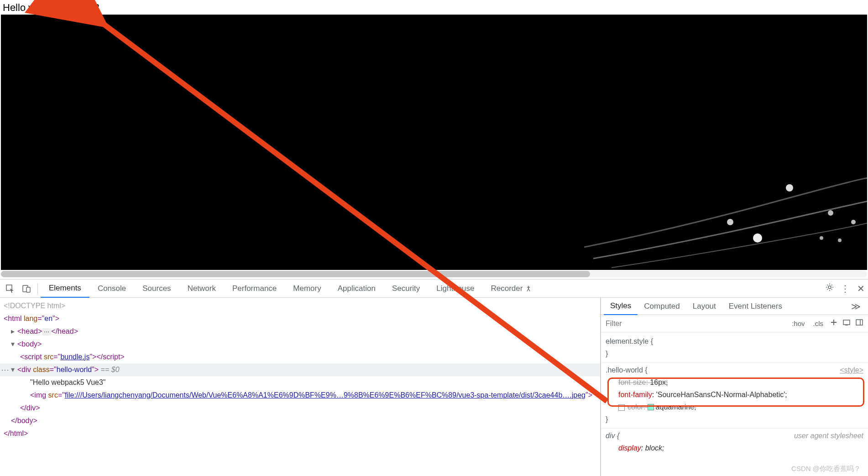 The width and height of the screenshot is (868, 476). I want to click on styles-sidebar: Styles Computed Layout Event Listeners ≫…, so click(734, 387).